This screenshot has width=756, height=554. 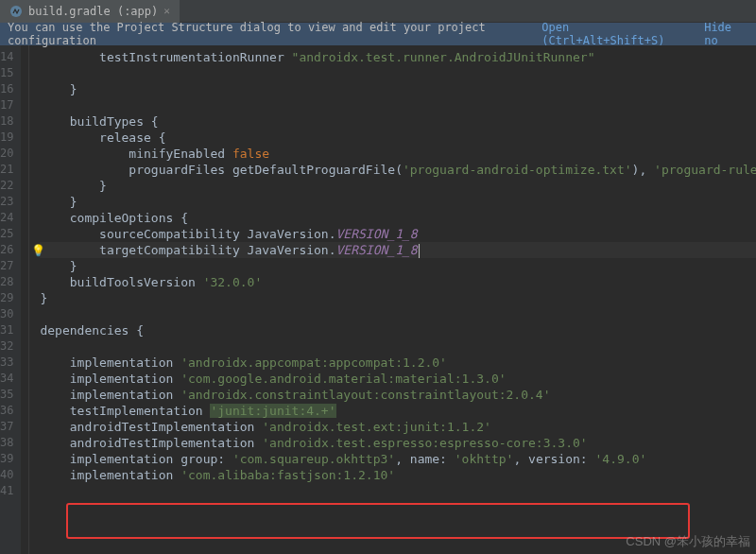 What do you see at coordinates (28, 300) in the screenshot?
I see `indent-guide` at bounding box center [28, 300].